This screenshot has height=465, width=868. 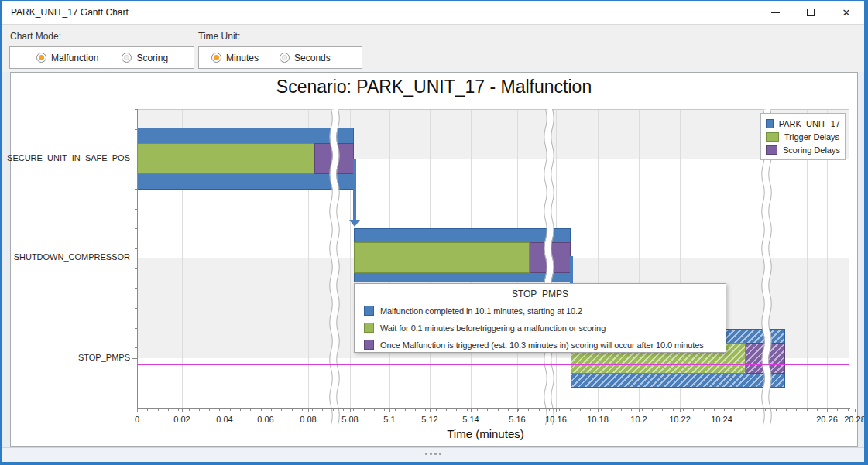 I want to click on legend-label: Scoring Delays, so click(x=811, y=150).